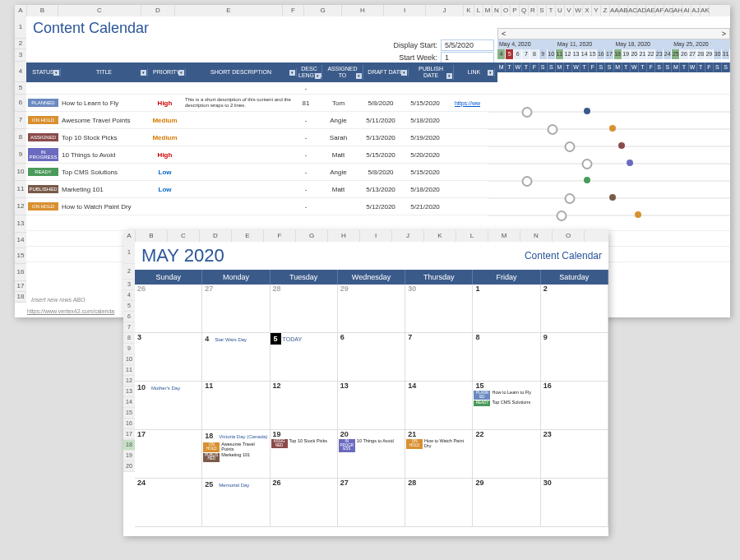 The image size is (740, 560). I want to click on header-title: TITLE▾, so click(104, 72).